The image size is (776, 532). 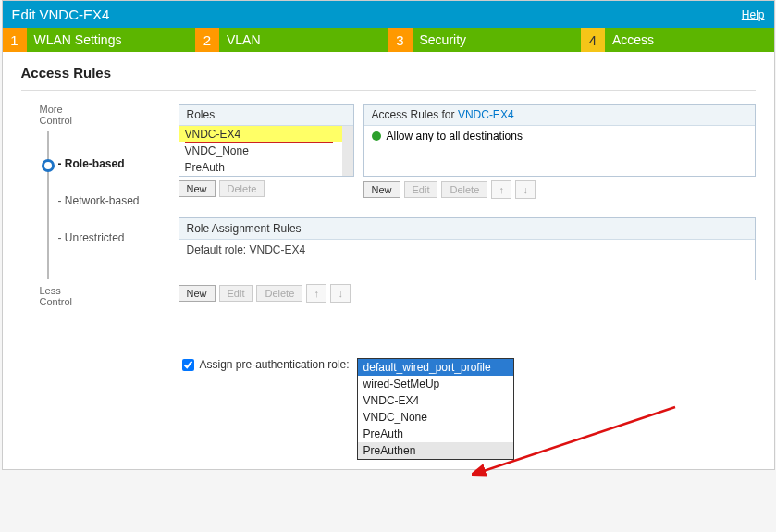 I want to click on tab-access: 4Access, so click(x=677, y=40).